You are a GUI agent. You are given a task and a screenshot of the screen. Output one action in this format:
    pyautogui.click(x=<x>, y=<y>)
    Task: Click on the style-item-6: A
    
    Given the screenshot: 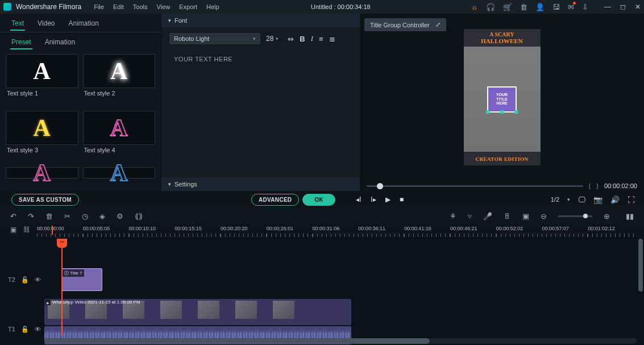 What is the action you would take?
    pyautogui.click(x=119, y=178)
    